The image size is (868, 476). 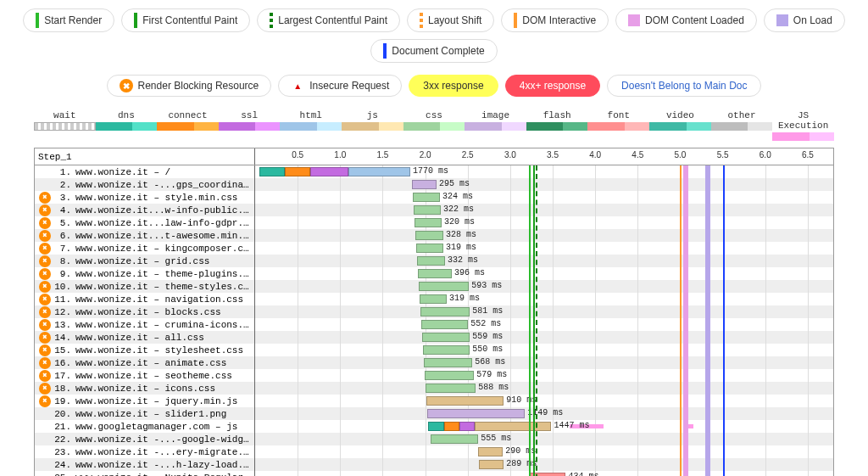 What do you see at coordinates (163, 223) in the screenshot?
I see `resource-label: www.wonize.it...law-info-gdpr.css` at bounding box center [163, 223].